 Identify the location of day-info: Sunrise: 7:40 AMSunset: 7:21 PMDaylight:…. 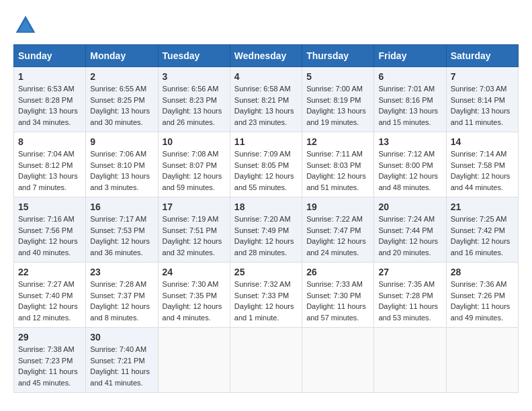
(122, 366).